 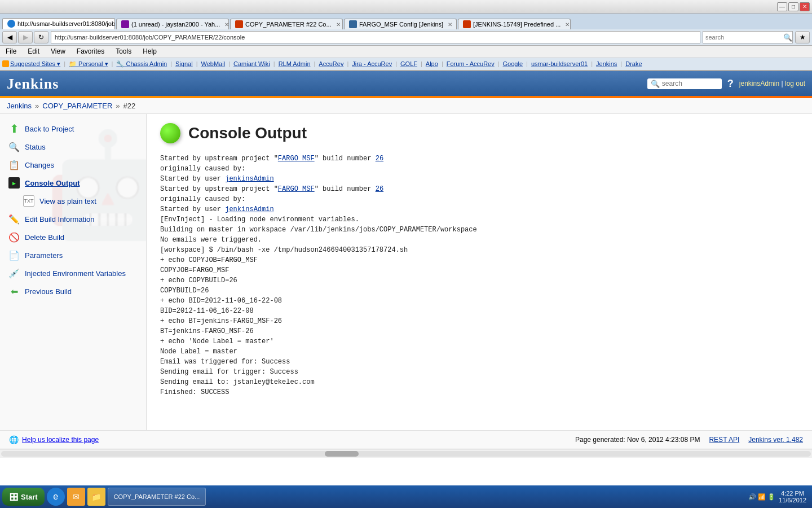 What do you see at coordinates (227, 25) in the screenshot?
I see `tab-2-close: ✕` at bounding box center [227, 25].